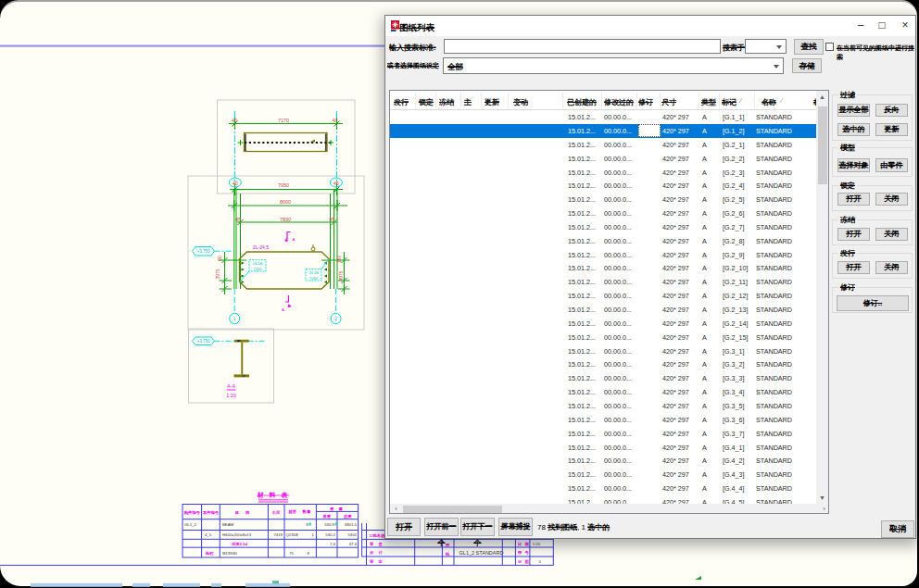  I want to click on svg-text: 总重, so click(347, 517).